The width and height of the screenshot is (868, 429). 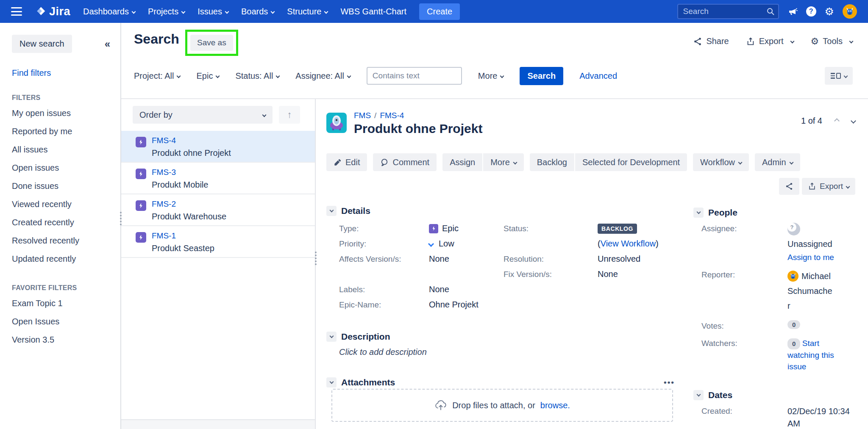 What do you see at coordinates (362, 115) in the screenshot?
I see `breadcrumb-project-link: FMS` at bounding box center [362, 115].